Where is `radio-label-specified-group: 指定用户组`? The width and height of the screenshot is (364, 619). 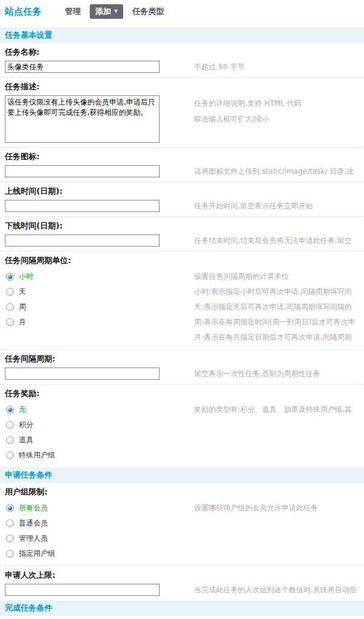 radio-label-specified-group: 指定用户组 is located at coordinates (37, 554).